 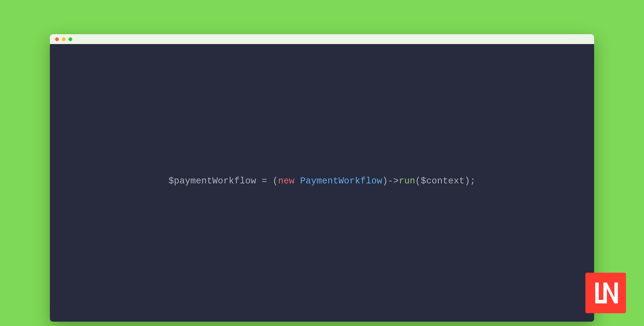 What do you see at coordinates (468, 181) in the screenshot?
I see `code-call-close: )` at bounding box center [468, 181].